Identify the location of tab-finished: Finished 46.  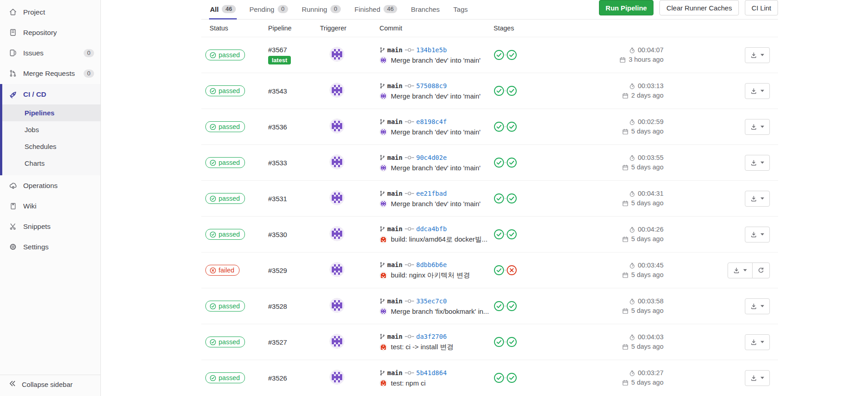
(376, 10).